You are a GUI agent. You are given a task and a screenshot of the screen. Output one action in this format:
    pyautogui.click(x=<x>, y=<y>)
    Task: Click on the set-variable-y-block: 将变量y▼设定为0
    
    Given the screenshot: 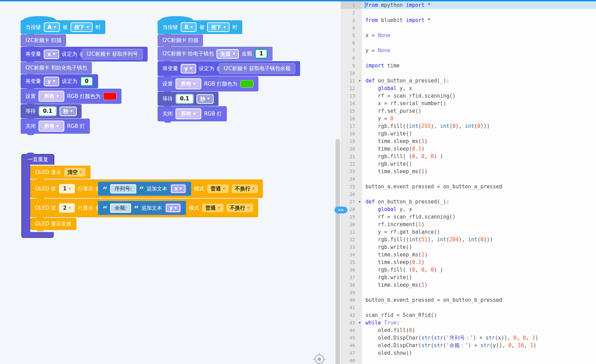 What is the action you would take?
    pyautogui.click(x=59, y=81)
    